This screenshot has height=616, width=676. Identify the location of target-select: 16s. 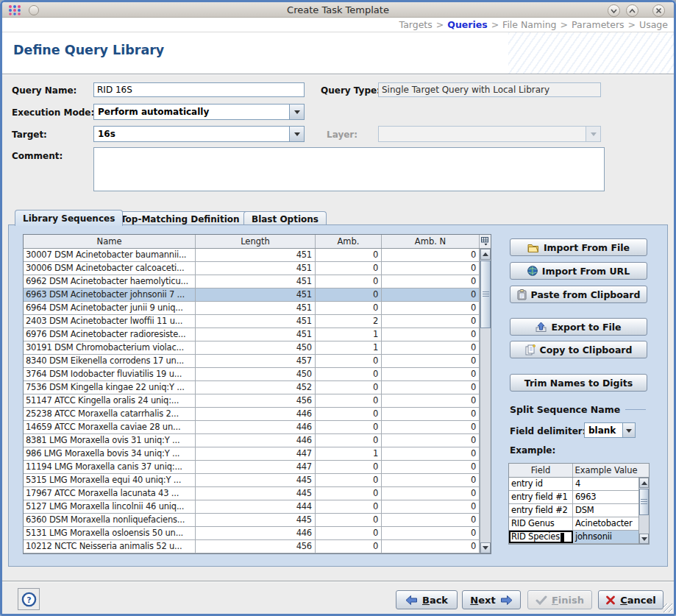
(199, 134).